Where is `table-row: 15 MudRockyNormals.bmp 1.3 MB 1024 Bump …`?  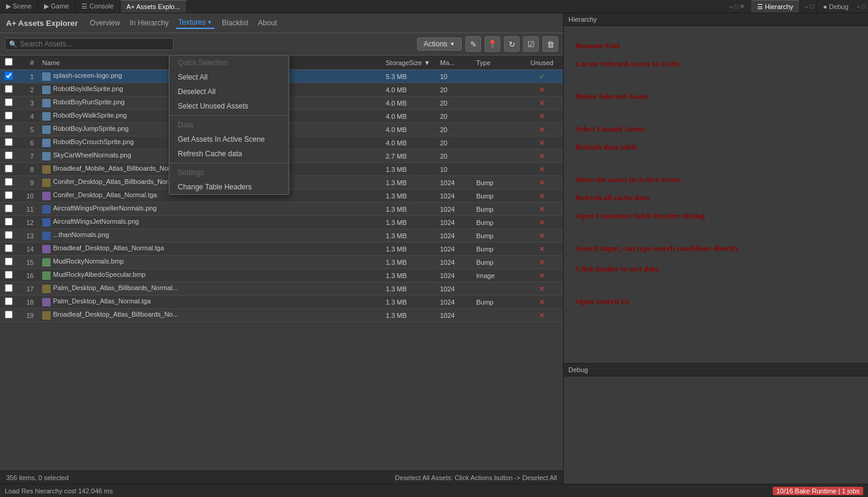 table-row: 15 MudRockyNormals.bmp 1.3 MB 1024 Bump … is located at coordinates (281, 262).